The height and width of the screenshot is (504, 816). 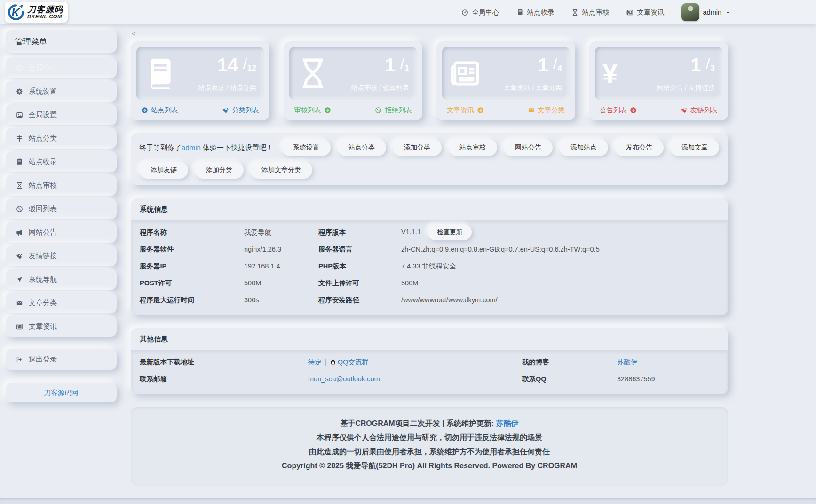 I want to click on gear-icon, so click(x=19, y=91).